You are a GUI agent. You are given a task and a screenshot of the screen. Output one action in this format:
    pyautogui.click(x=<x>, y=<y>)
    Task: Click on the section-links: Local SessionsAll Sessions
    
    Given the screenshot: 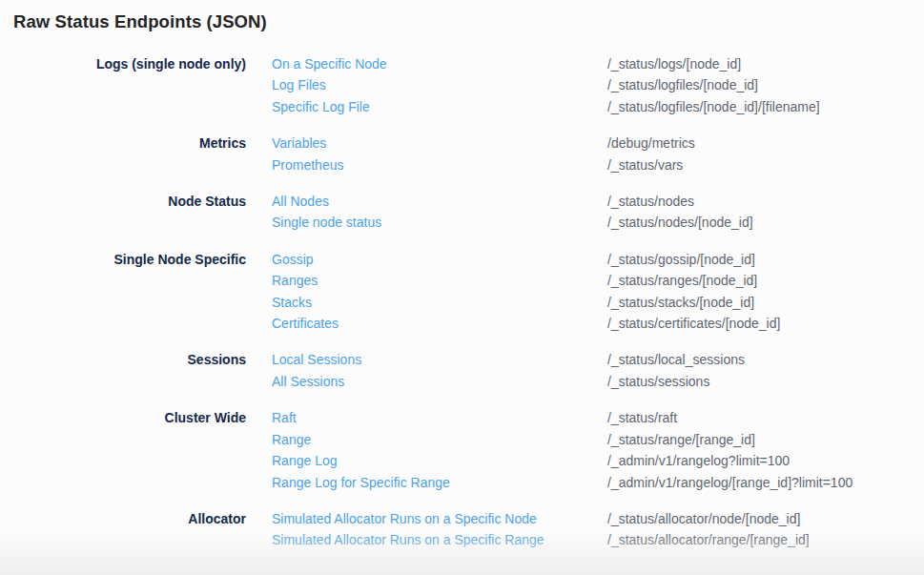 What is the action you would take?
    pyautogui.click(x=440, y=370)
    